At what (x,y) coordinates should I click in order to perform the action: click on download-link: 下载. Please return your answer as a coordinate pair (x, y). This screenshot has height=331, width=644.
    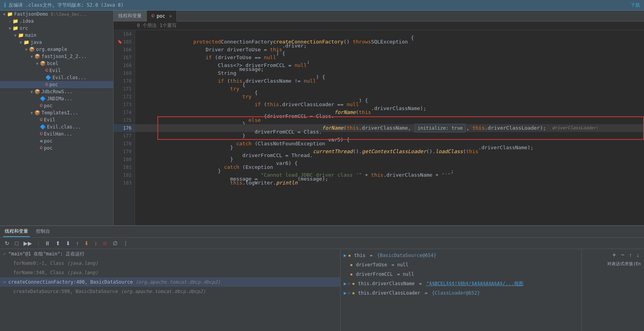
    Looking at the image, I should click on (635, 5).